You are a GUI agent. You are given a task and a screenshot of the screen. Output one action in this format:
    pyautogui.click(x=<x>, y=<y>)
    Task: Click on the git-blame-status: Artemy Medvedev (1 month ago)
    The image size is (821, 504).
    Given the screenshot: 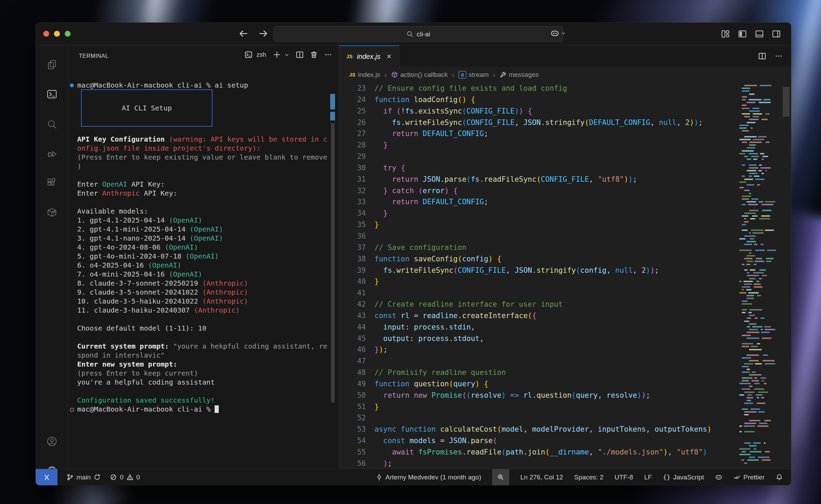 What is the action you would take?
    pyautogui.click(x=428, y=477)
    